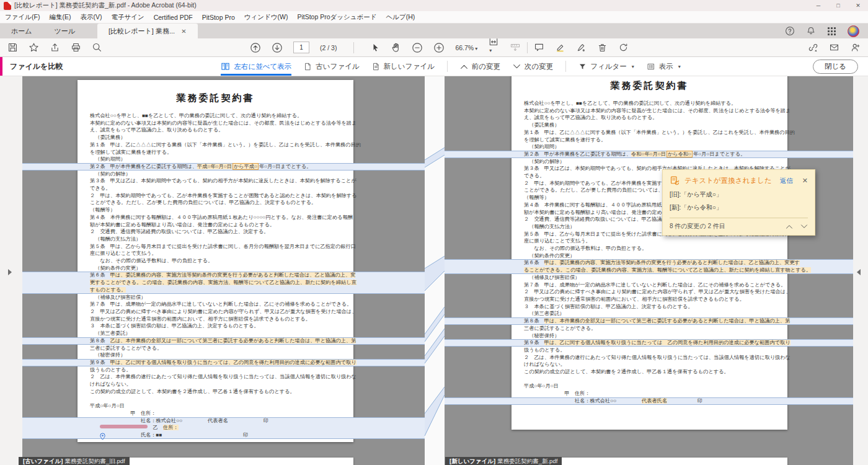  I want to click on change-band-line: 社名：株式会社○○ 代表者氏名 印, so click(649, 401).